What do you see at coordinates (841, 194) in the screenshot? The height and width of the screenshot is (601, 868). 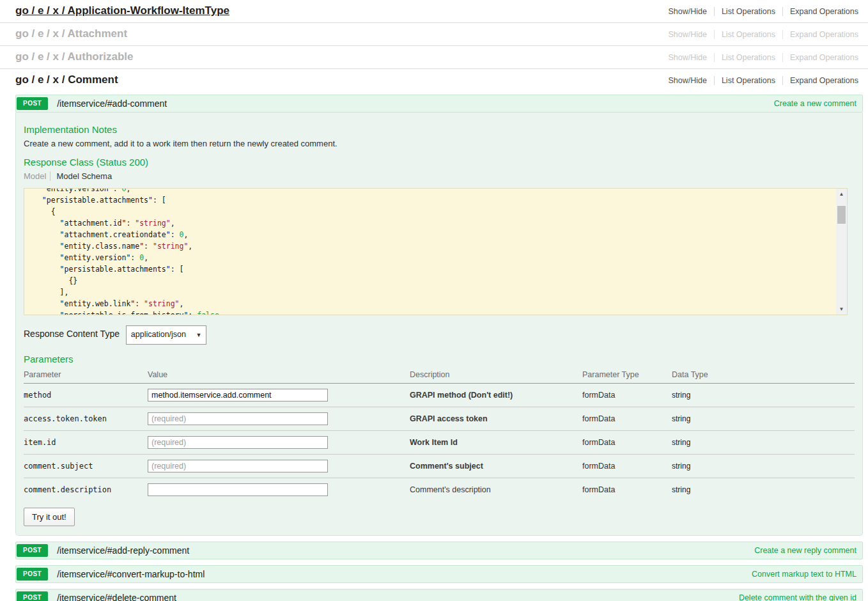 I see `scroll-up-arrow-icon: ▲` at bounding box center [841, 194].